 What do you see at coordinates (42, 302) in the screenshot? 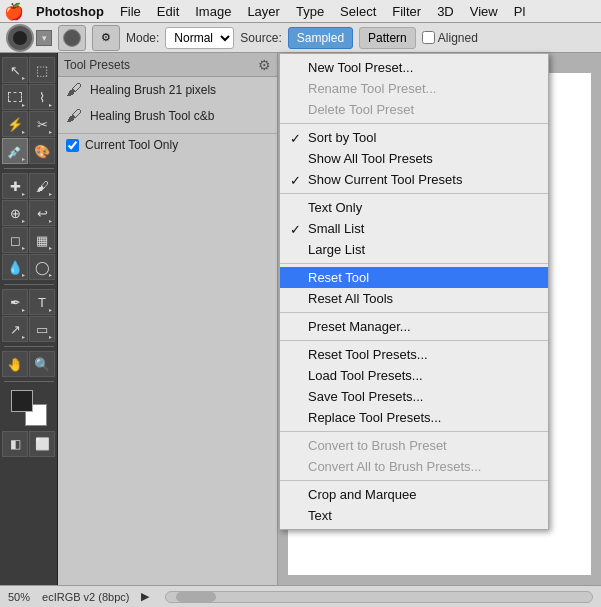
I see `tool-text: T▸` at bounding box center [42, 302].